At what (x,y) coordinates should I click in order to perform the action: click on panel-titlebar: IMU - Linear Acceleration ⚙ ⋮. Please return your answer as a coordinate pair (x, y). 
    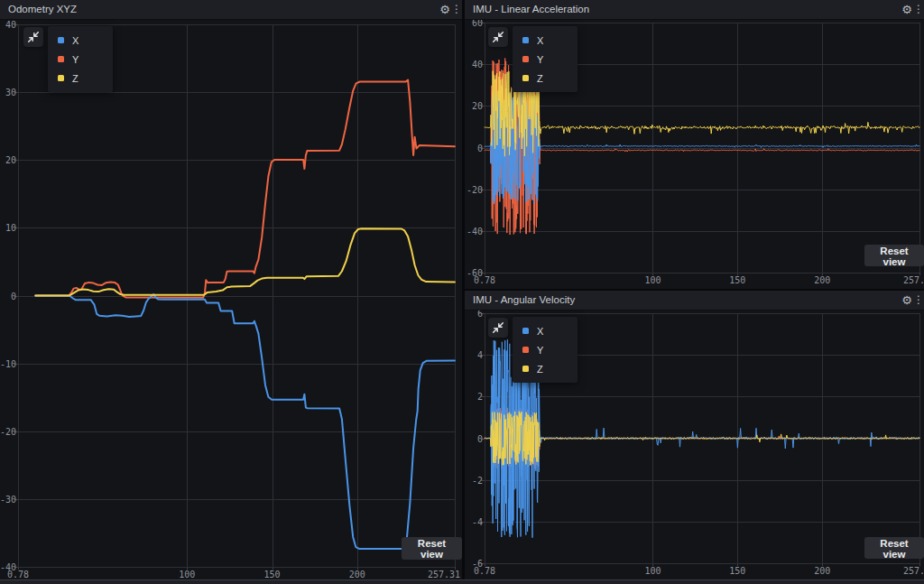
    Looking at the image, I should click on (695, 10).